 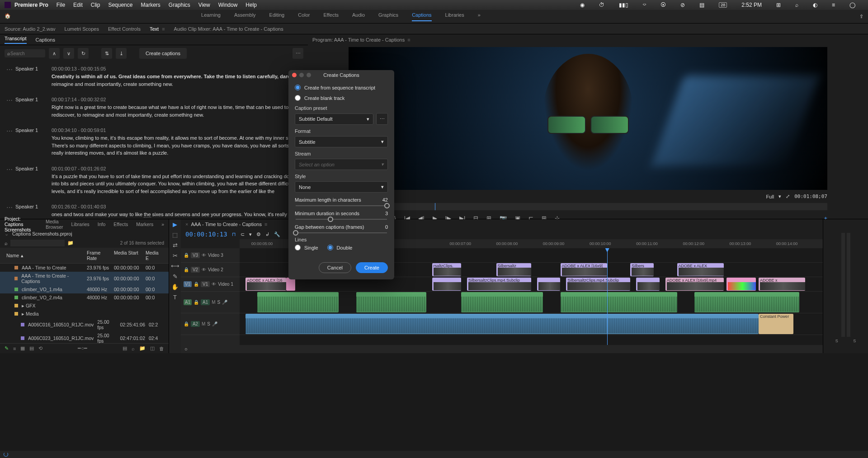 What do you see at coordinates (157, 29) in the screenshot?
I see `tab-text: Text ≡` at bounding box center [157, 29].